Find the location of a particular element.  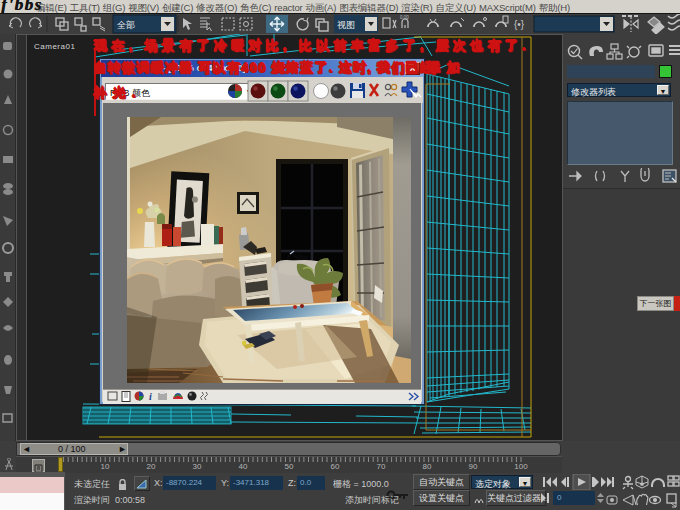

svg-text: 30 is located at coordinates (198, 466).